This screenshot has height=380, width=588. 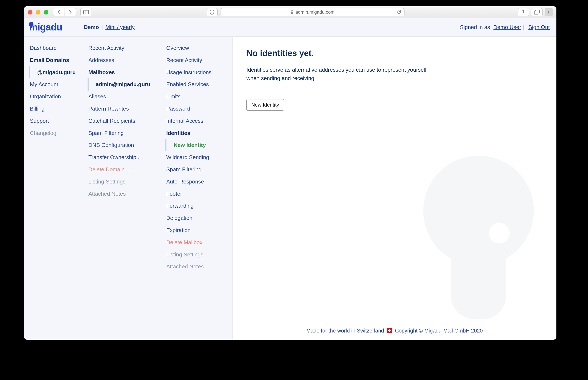 I want to click on plus-icon: +, so click(x=549, y=12).